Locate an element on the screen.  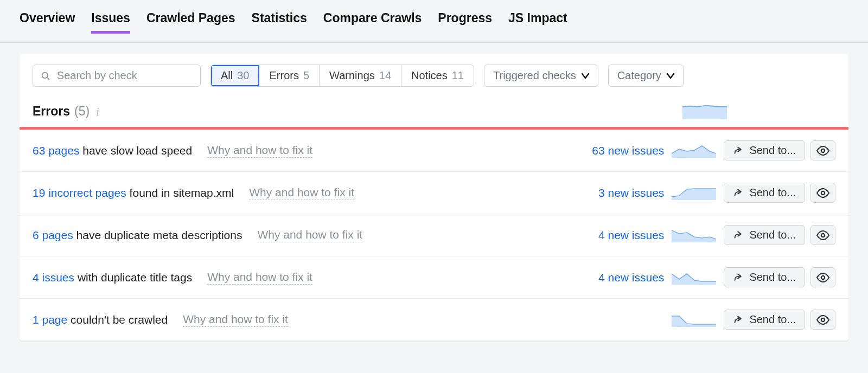
category-dropdown: Category is located at coordinates (646, 76).